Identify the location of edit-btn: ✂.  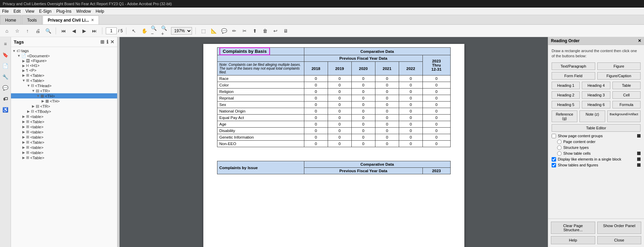
(245, 31).